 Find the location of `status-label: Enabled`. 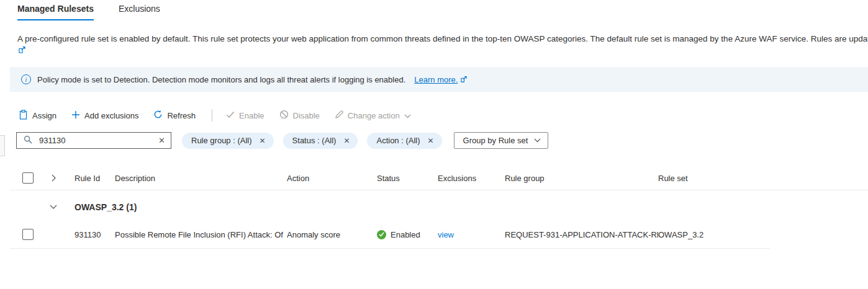

status-label: Enabled is located at coordinates (405, 234).